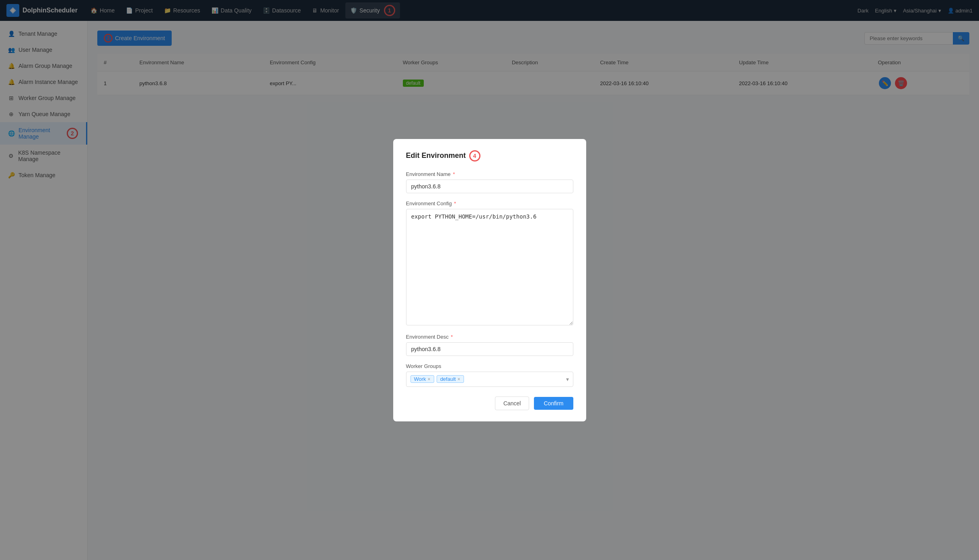 This screenshot has height=560, width=979. I want to click on env-desc-label: Environment Desc *, so click(490, 337).